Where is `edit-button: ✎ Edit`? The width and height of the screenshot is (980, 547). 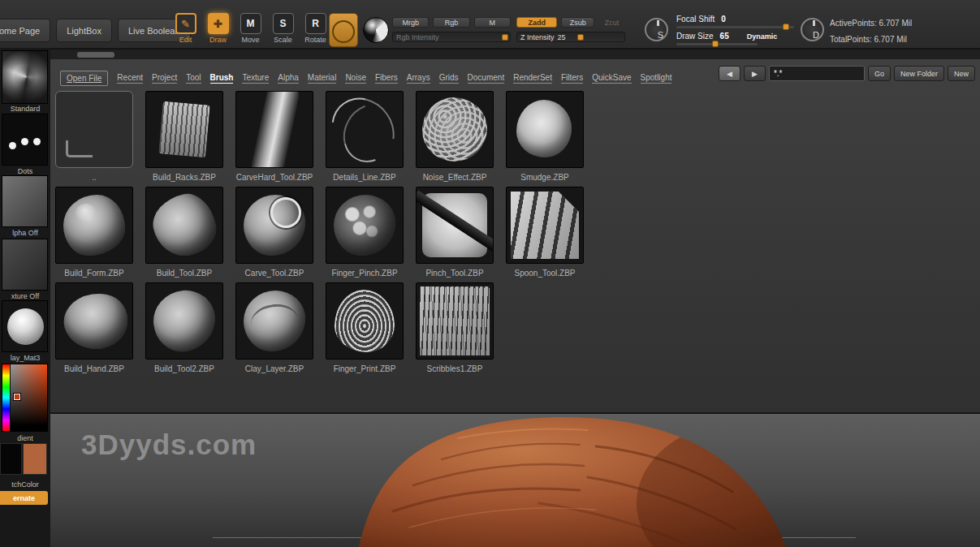 edit-button: ✎ Edit is located at coordinates (185, 28).